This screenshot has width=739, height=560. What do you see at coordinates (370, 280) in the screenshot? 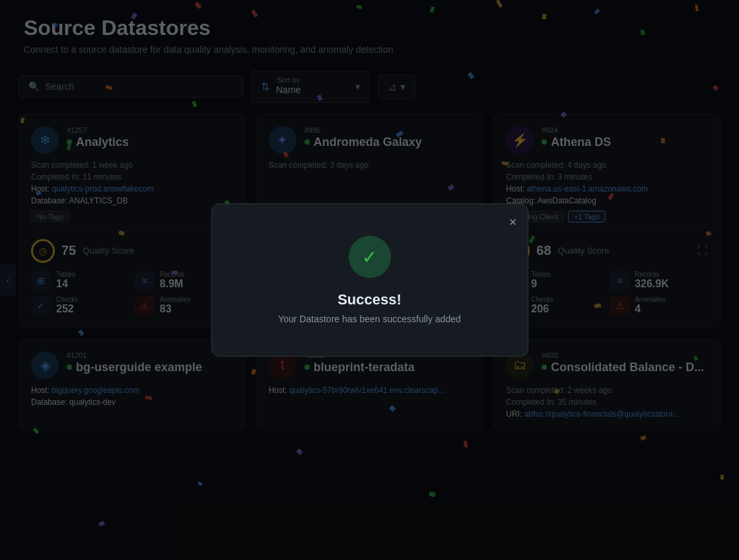
I see `success-modal: × ✓ Success! Your Datastore has been suc…` at bounding box center [370, 280].